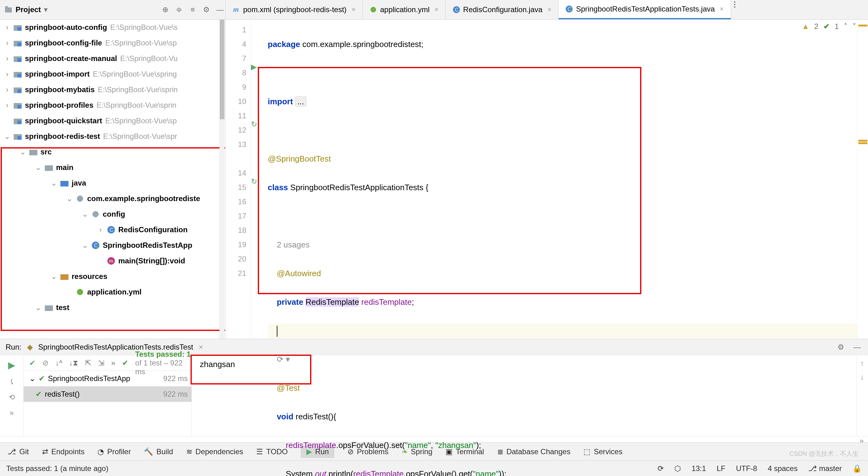 The width and height of the screenshot is (868, 476). Describe the element at coordinates (73, 363) in the screenshot. I see `sort-time-icon: ↓⧗` at that location.